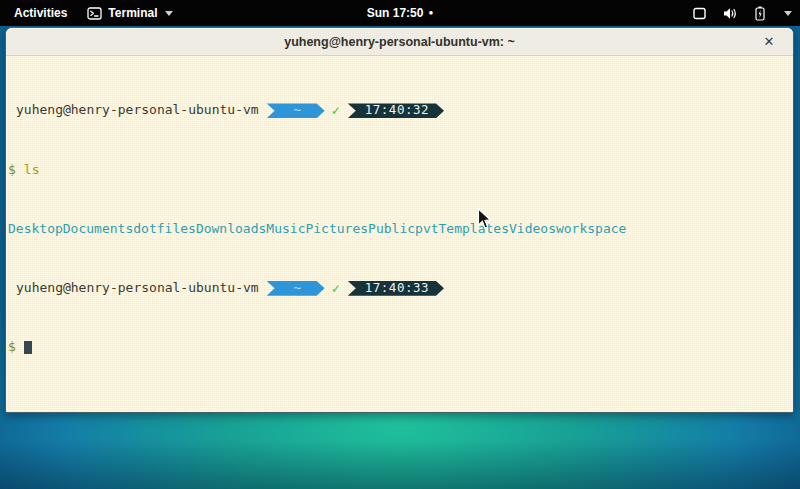 This screenshot has width=800, height=489. What do you see at coordinates (336, 288) in the screenshot?
I see `status-check-icon-2: ✓` at bounding box center [336, 288].